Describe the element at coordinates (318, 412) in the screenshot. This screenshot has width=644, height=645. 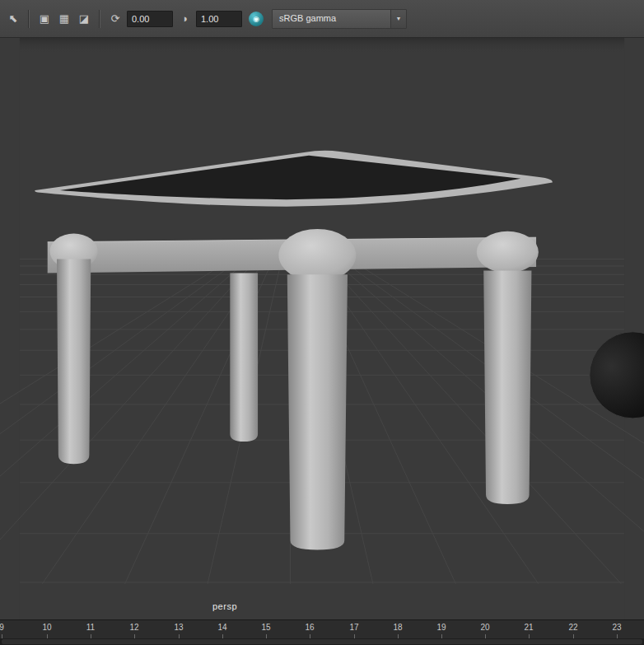
I see `table-leg-center` at that location.